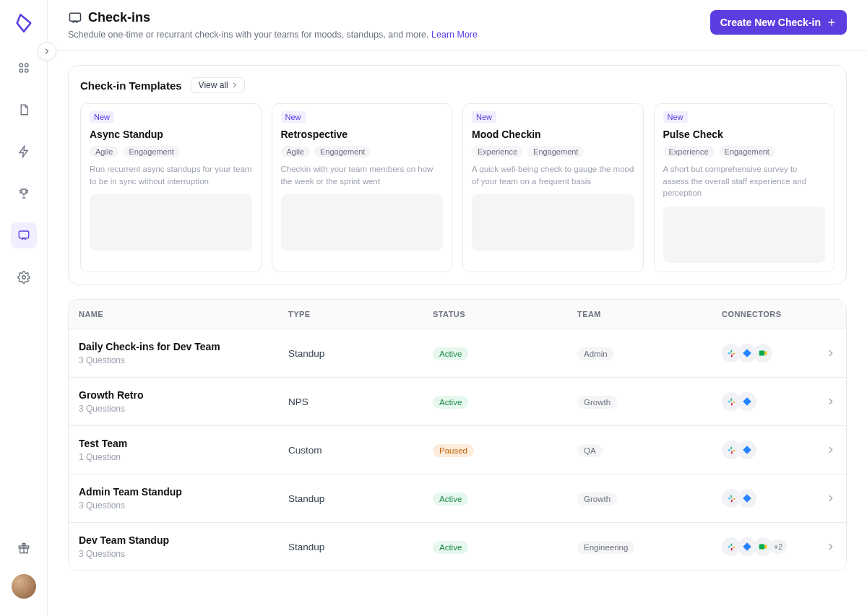  Describe the element at coordinates (505, 314) in the screenshot. I see `th-status: STATUS` at that location.